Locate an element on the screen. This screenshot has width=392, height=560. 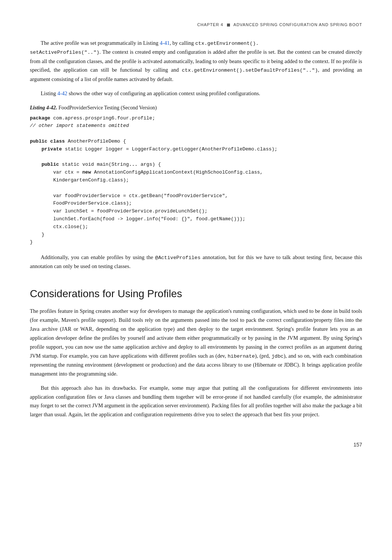
paragraph-5: But this approach also has its drawbacks… is located at coordinates (196, 402).